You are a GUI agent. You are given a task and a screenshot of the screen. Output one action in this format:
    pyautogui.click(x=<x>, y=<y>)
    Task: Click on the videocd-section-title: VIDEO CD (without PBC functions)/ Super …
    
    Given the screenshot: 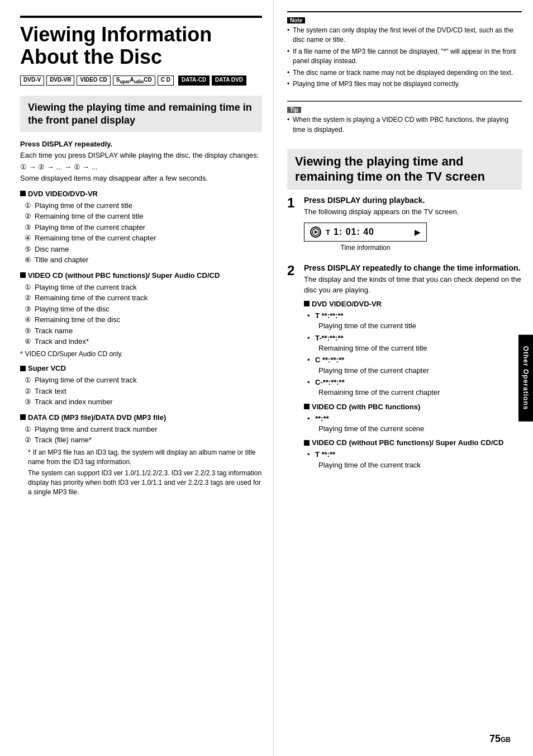 What is the action you would take?
    pyautogui.click(x=141, y=275)
    